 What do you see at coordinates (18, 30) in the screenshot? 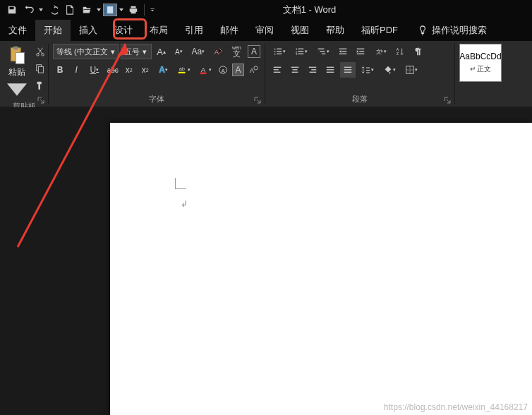
I see `tab-file: 文件` at bounding box center [18, 30].